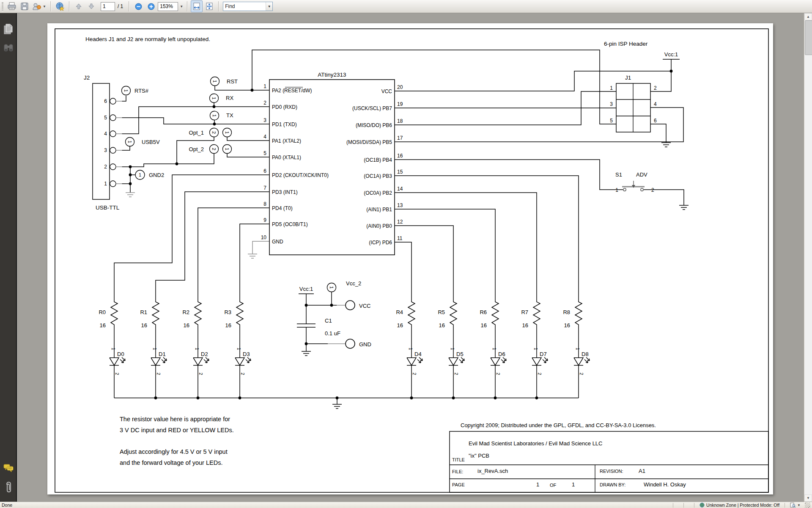 The image size is (812, 508). What do you see at coordinates (8, 489) in the screenshot?
I see `attachments-panel-button` at bounding box center [8, 489].